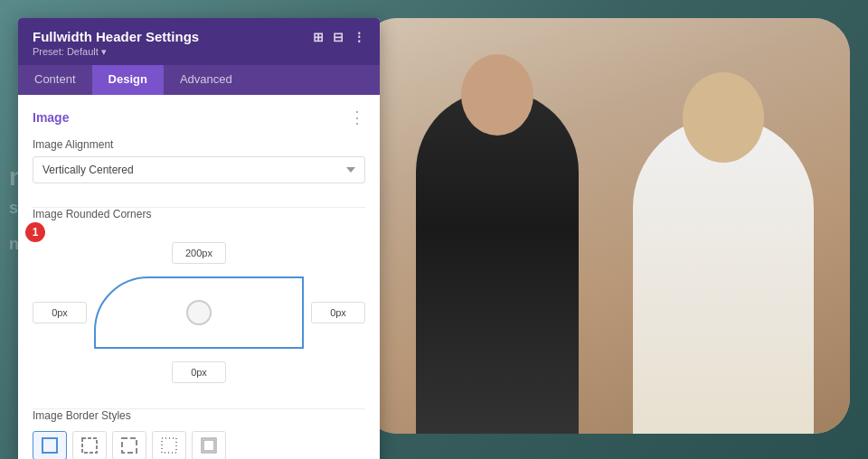 This screenshot has width=868, height=459. Describe the element at coordinates (169, 445) in the screenshot. I see `border-option-dotted` at that location.